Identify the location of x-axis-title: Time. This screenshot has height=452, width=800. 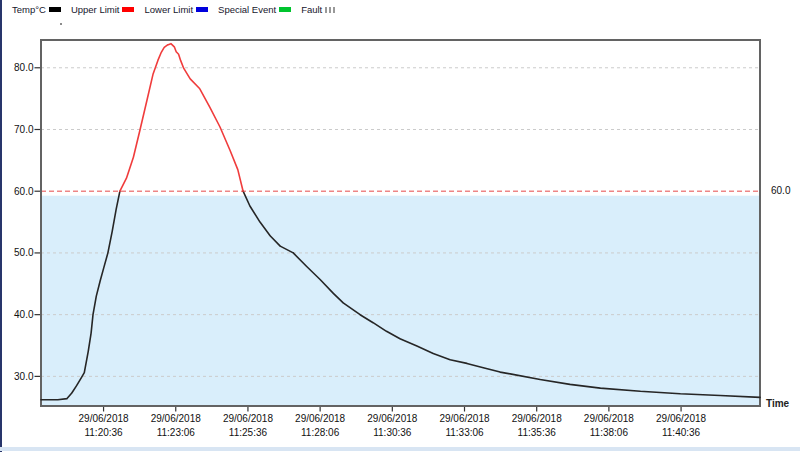
(778, 404).